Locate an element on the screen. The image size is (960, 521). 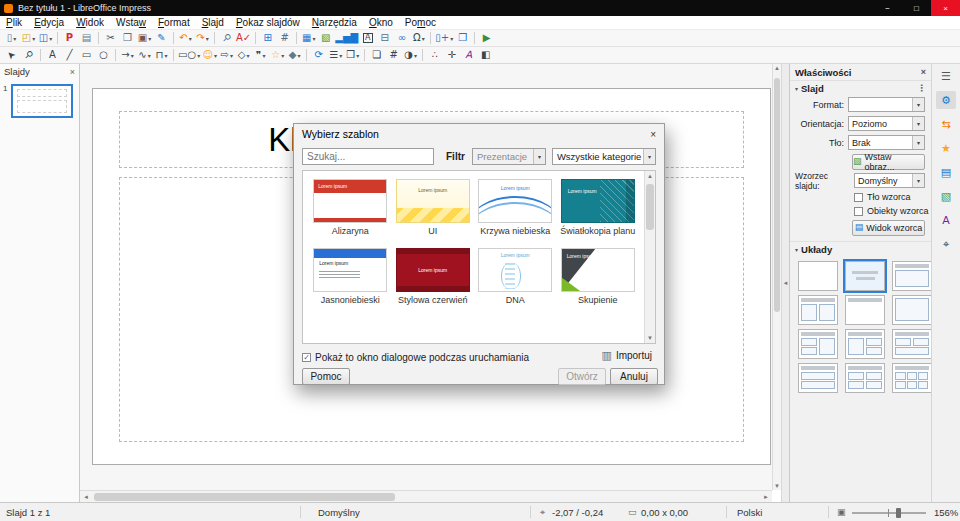
layout-2content-content is located at coordinates (818, 344).